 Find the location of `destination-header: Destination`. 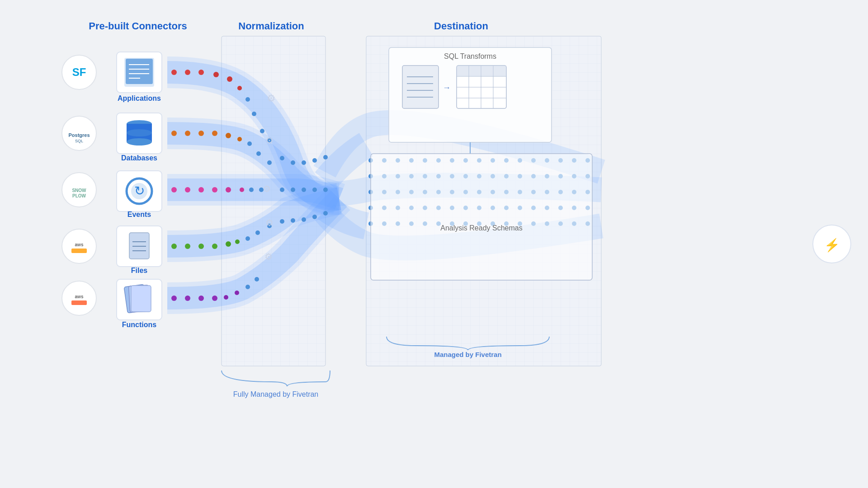

destination-header: Destination is located at coordinates (461, 26).